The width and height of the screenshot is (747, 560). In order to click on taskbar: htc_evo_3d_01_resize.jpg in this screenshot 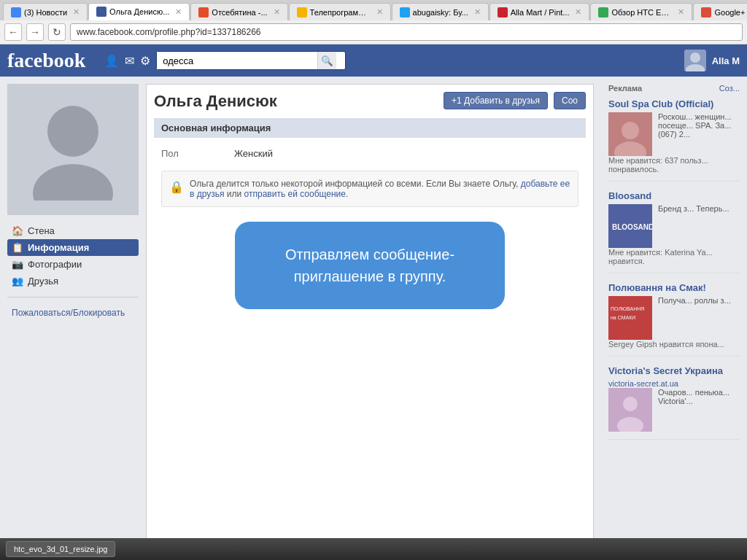, I will do `click(374, 549)`.